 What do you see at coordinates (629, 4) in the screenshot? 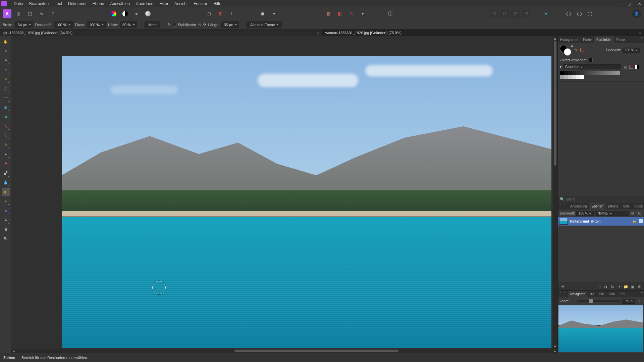
I see `window-maximize-button: ▢` at bounding box center [629, 4].